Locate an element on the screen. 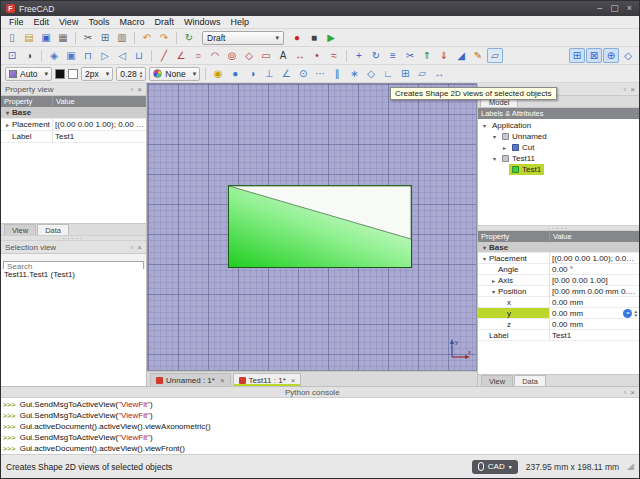 The height and width of the screenshot is (479, 640). menu-macro: Macro is located at coordinates (132, 22).